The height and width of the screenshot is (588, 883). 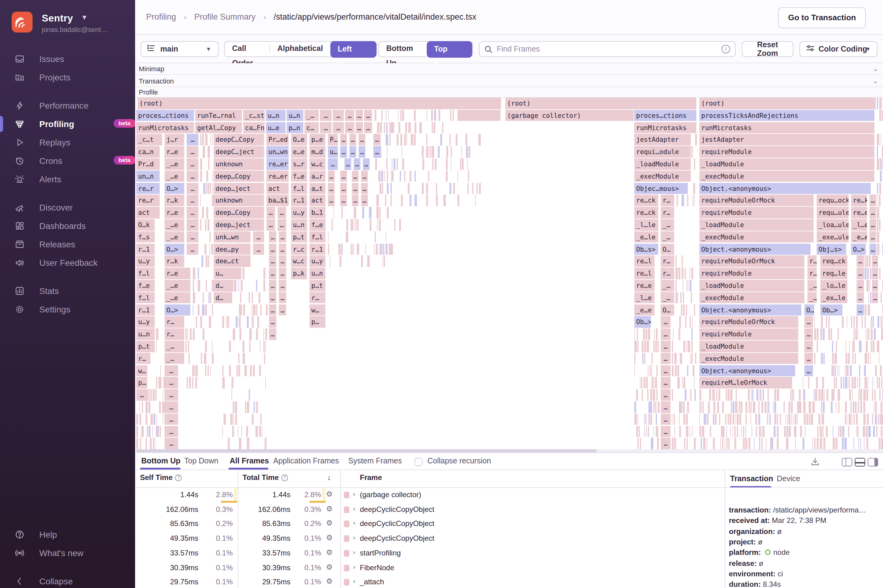 I want to click on frame-name: startProfiling, so click(x=380, y=553).